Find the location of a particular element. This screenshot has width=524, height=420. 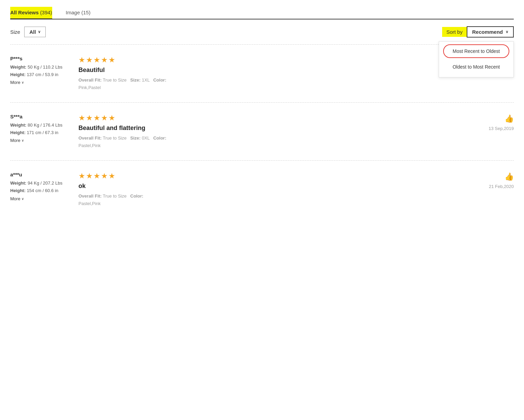

filter-left: Size All ∨ is located at coordinates (28, 32).